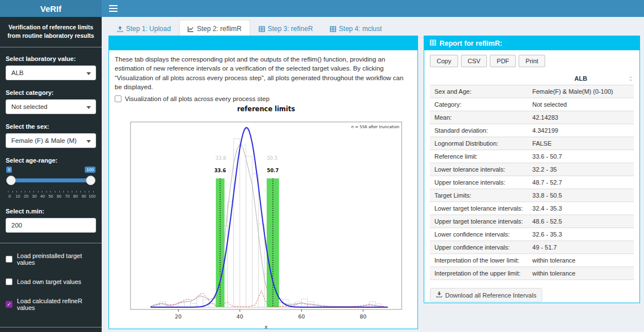  I want to click on slider-scale: 0102030405060708090100, so click(51, 196).